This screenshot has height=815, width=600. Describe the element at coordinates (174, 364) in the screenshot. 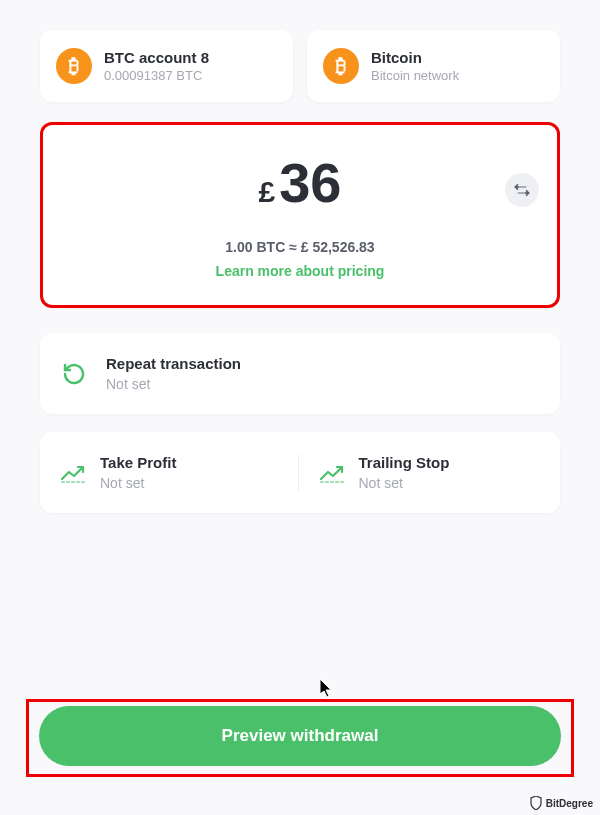

I see `repeat-title: Repeat transaction` at that location.